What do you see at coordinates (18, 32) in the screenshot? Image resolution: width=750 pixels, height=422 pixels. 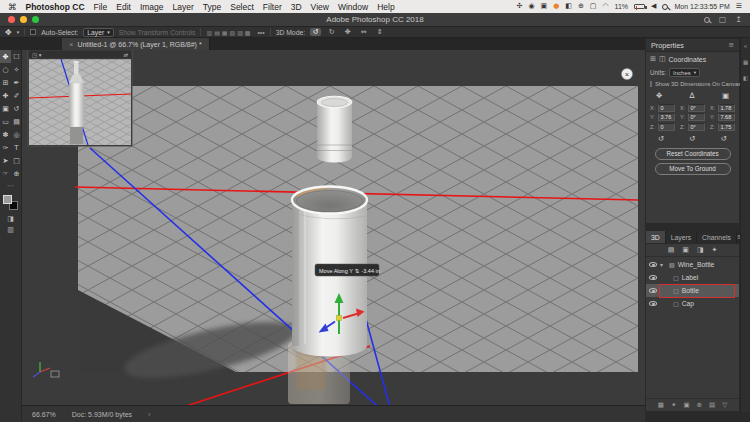 I see `tool-preset-caret-icon: ▾` at bounding box center [18, 32].